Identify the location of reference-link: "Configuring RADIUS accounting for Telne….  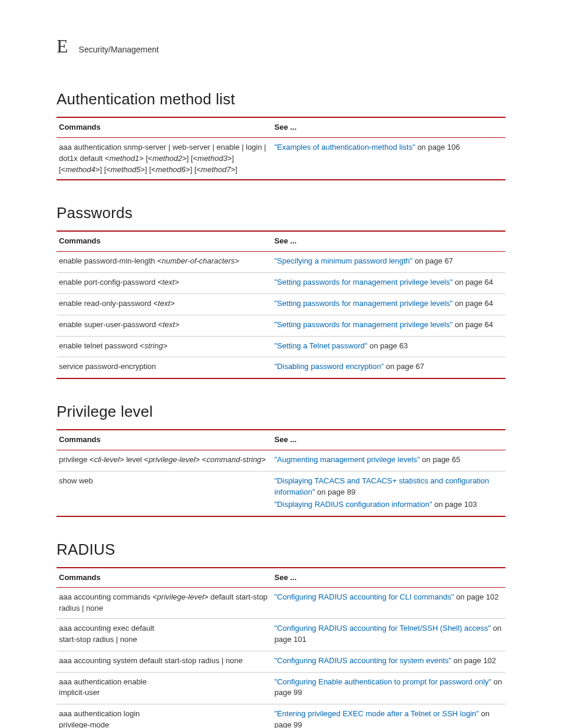
(383, 628).